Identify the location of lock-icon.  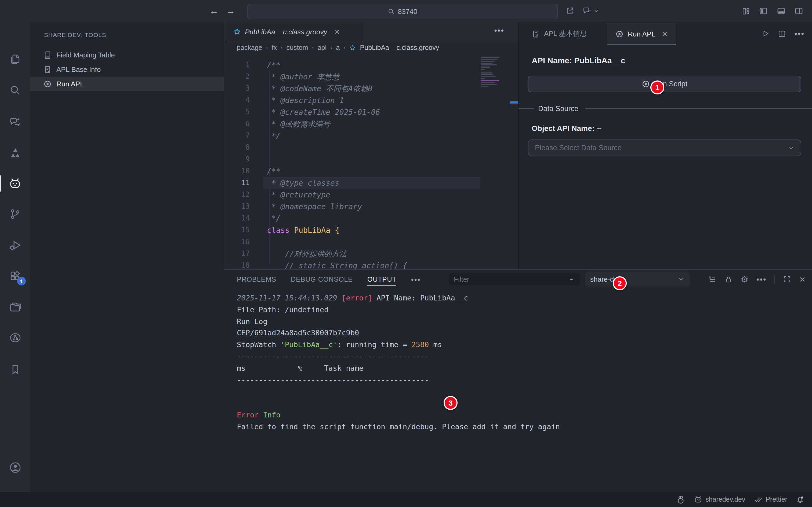
(728, 279).